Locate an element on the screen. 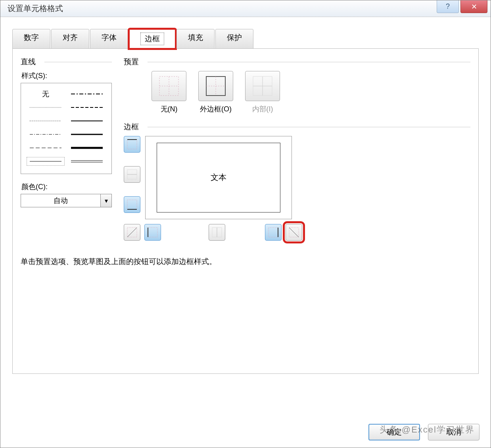  border-bottom-icon is located at coordinates (132, 205).